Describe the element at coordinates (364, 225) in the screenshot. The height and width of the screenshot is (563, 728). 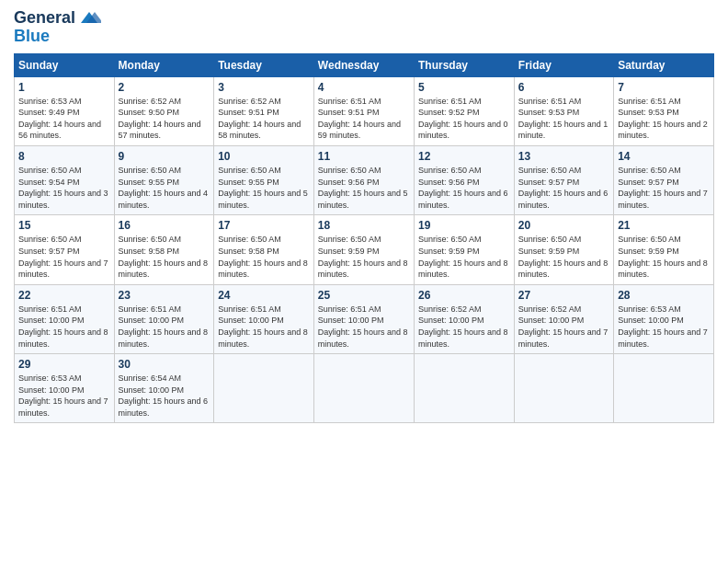
I see `day-number: 18` at that location.